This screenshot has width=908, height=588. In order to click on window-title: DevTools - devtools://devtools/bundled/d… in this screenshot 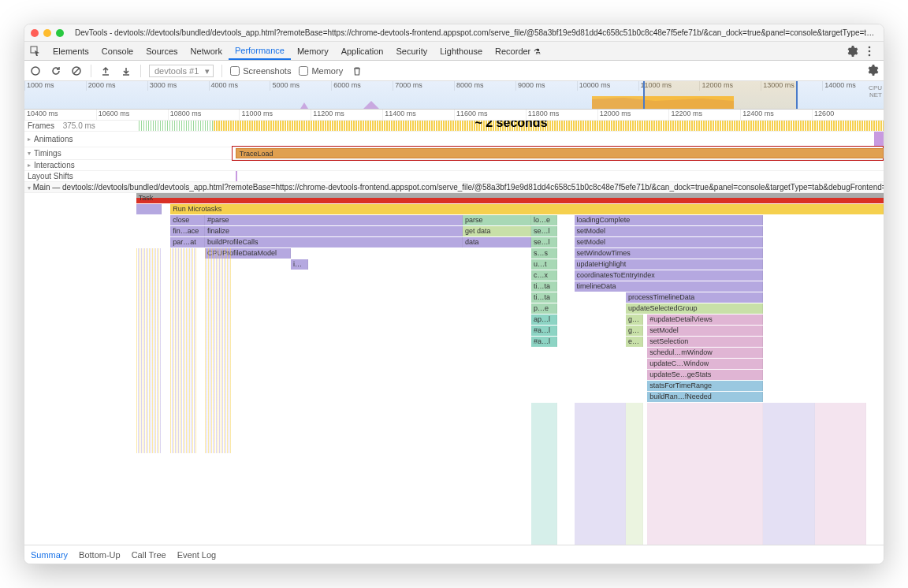, I will do `click(476, 33)`.